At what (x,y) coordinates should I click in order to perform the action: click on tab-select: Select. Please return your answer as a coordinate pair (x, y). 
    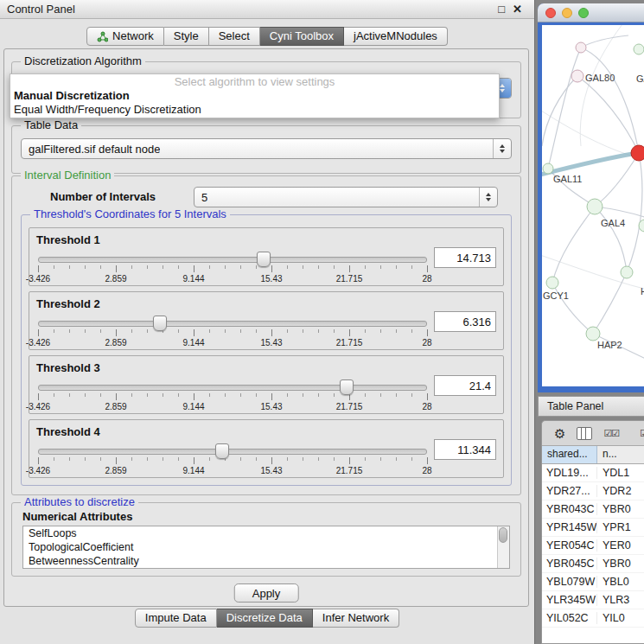
    Looking at the image, I should click on (235, 36).